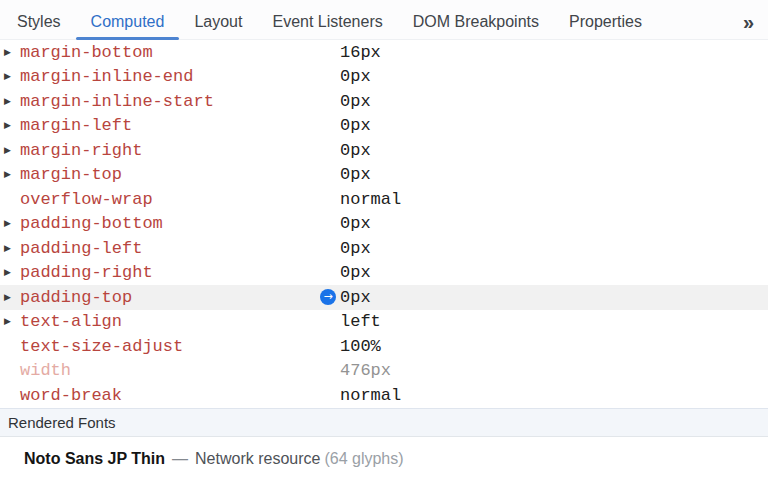  Describe the element at coordinates (364, 458) in the screenshot. I see `font-glyph-count: (64 glyphs)` at that location.